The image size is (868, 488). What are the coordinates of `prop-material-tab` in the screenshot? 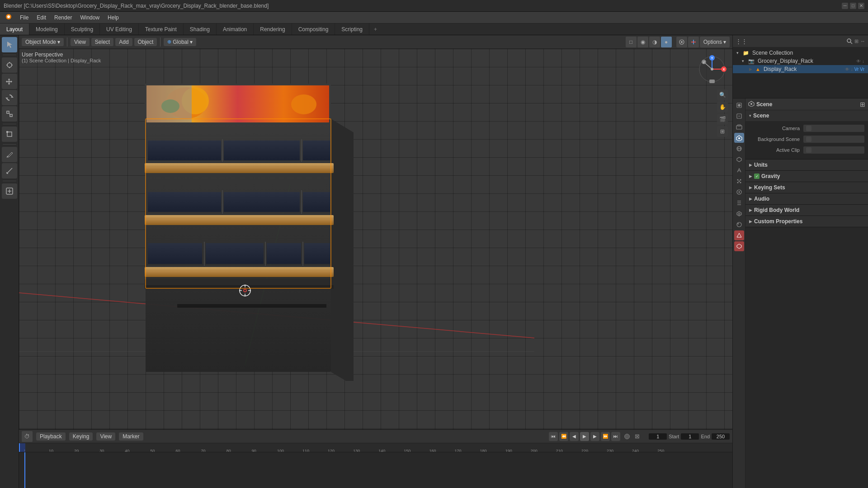 It's located at (739, 225).